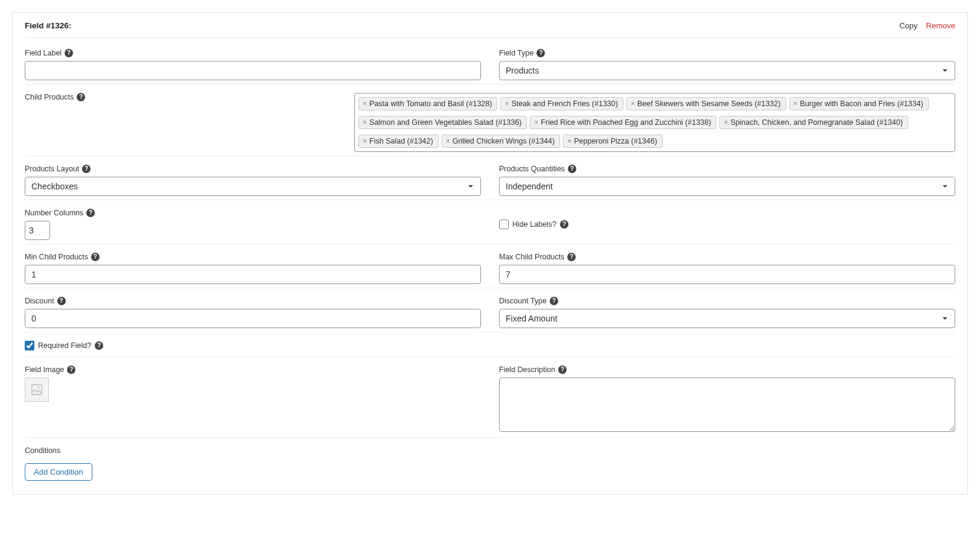 Image resolution: width=980 pixels, height=535 pixels. Describe the element at coordinates (431, 104) in the screenshot. I see `child-product-tag-label: Pasta with Tomato and Basil (#1328)` at that location.